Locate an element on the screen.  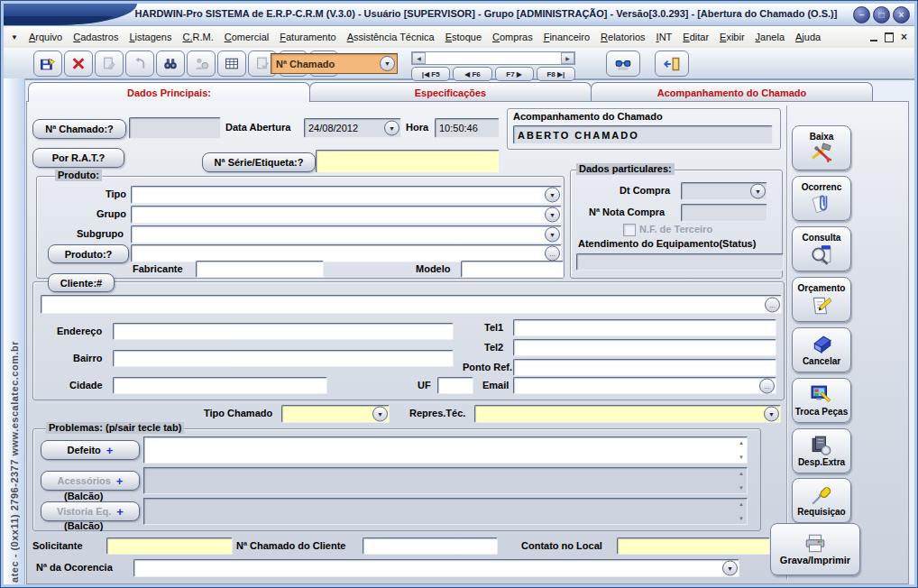
view-details-button is located at coordinates (623, 63).